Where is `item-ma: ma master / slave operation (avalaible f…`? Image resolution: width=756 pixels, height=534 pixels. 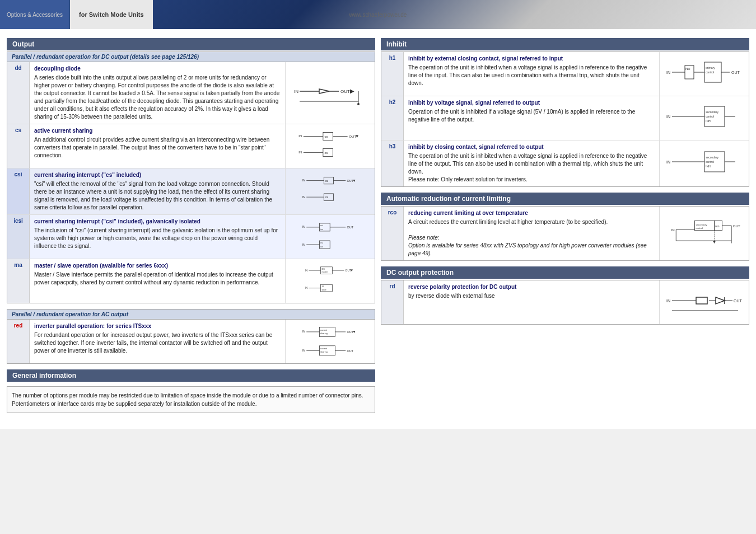
item-ma: ma master / slave operation (avalaible f… is located at coordinates (191, 281).